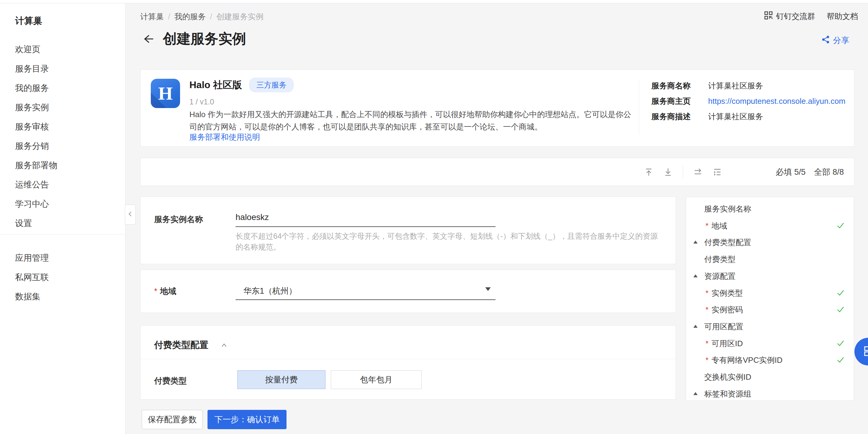 This screenshot has width=868, height=434. Describe the element at coordinates (63, 297) in the screenshot. I see `sidebar-secondary-item-2: 数据集` at that location.